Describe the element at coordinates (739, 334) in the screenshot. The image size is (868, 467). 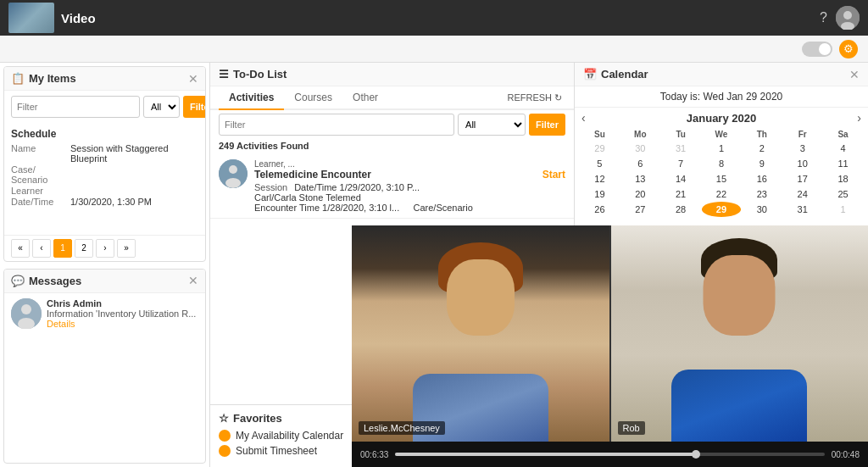
I see `video-person-right: Rob` at that location.